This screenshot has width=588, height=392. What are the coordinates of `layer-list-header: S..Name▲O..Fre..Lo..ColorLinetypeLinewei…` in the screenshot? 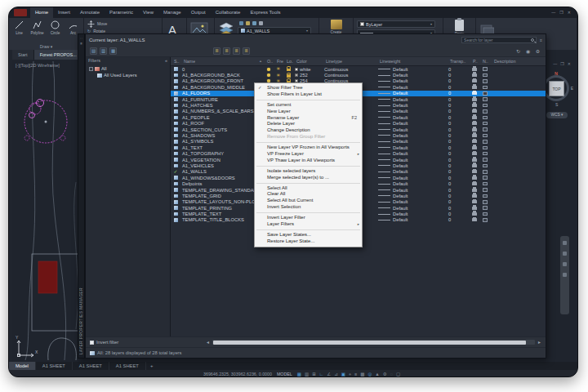 It's located at (358, 62).